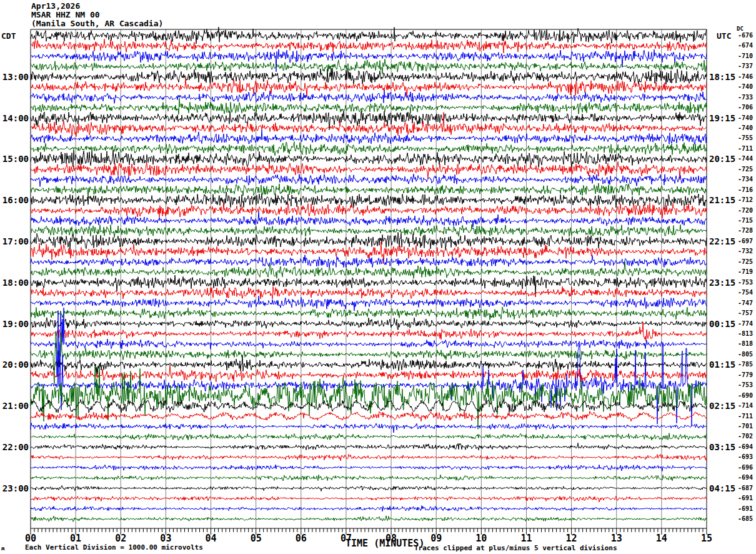 This screenshot has width=756, height=554. Describe the element at coordinates (722, 447) in the screenshot. I see `right-utc-label: 03:15` at that location.